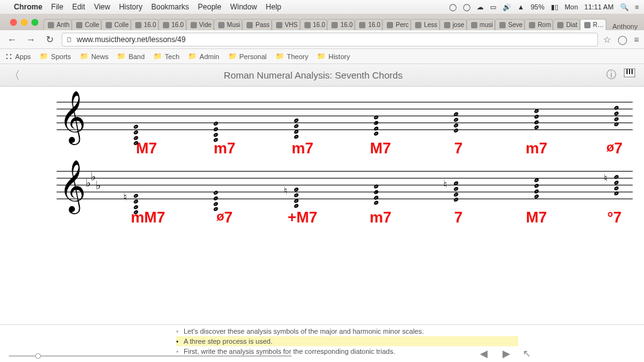 The width and height of the screenshot is (644, 362). What do you see at coordinates (18, 57) in the screenshot?
I see `bookmark-apps: Apps` at bounding box center [18, 57].